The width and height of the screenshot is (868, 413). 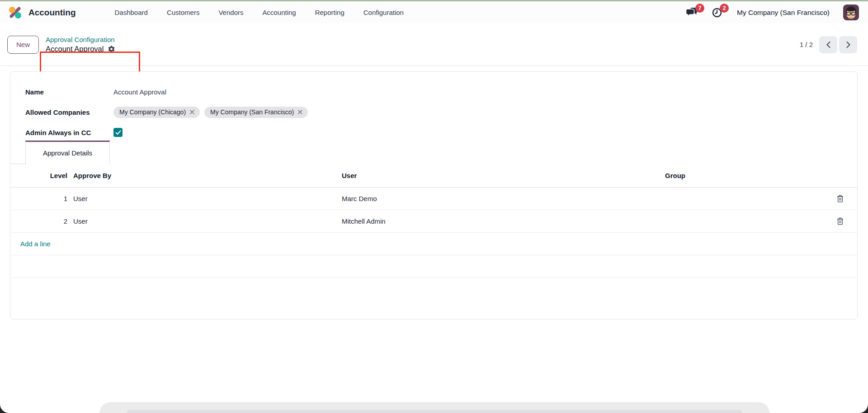 What do you see at coordinates (80, 44) in the screenshot?
I see `breadcrumb: Approval Configuration Account Approval` at bounding box center [80, 44].